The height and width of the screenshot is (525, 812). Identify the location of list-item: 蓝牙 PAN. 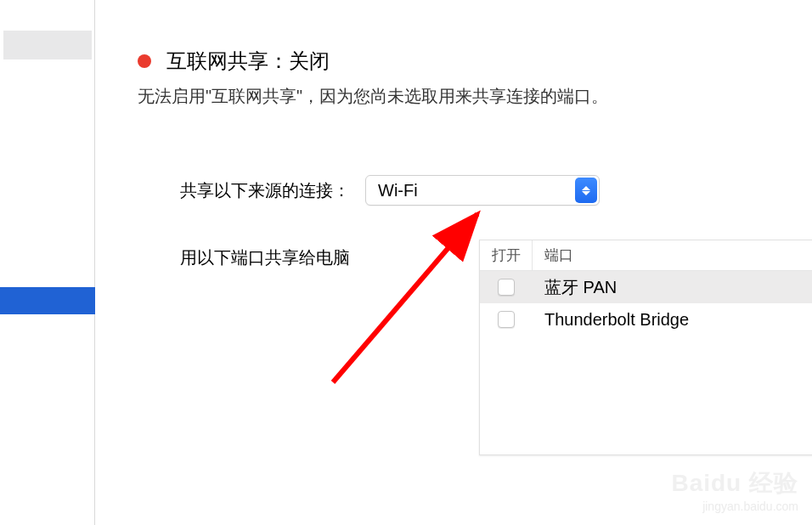
(646, 287).